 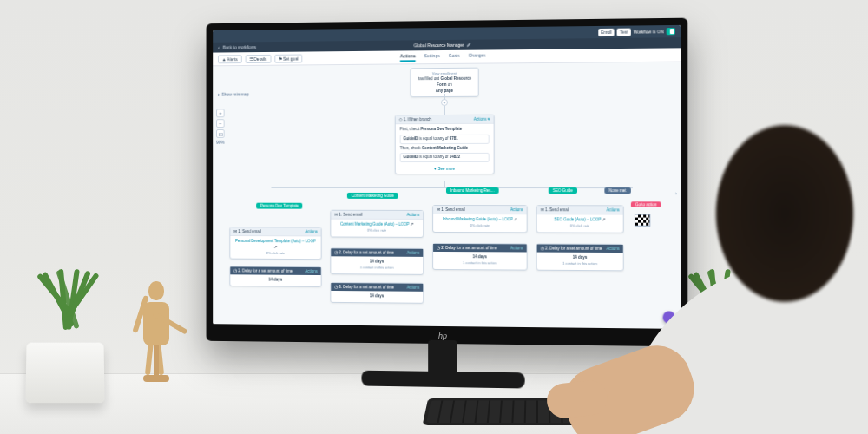 What do you see at coordinates (444, 102) in the screenshot?
I see `add-step-button: +` at bounding box center [444, 102].